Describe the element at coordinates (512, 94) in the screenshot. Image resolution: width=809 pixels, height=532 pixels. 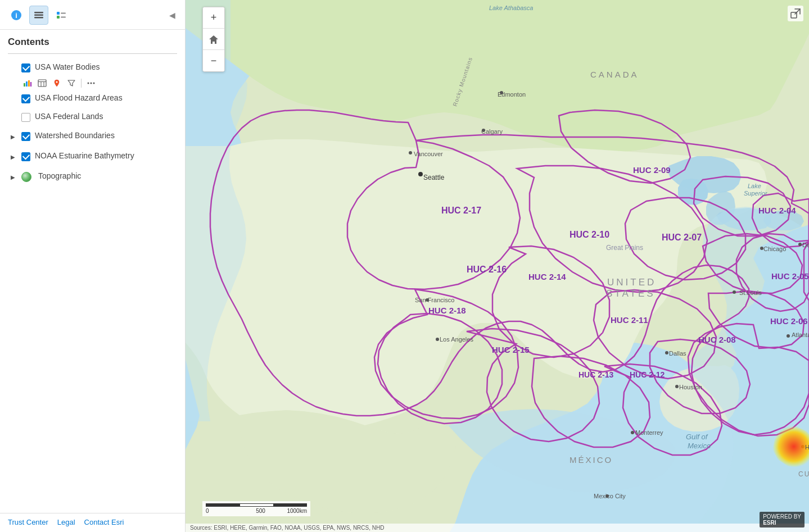
I see `svg-text: Edmonton` at that location.